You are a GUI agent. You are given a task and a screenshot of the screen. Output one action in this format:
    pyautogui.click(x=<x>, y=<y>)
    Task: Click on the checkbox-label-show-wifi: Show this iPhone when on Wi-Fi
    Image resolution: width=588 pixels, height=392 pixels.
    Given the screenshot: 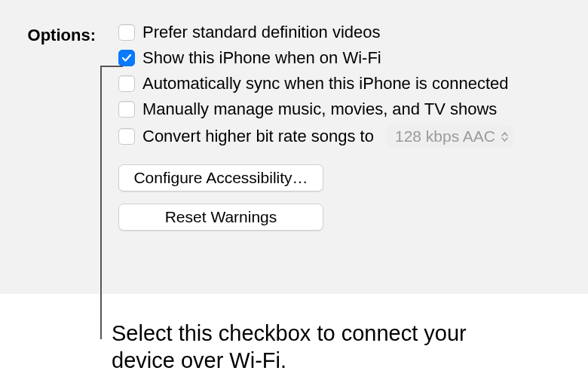 What is the action you would take?
    pyautogui.click(x=262, y=58)
    